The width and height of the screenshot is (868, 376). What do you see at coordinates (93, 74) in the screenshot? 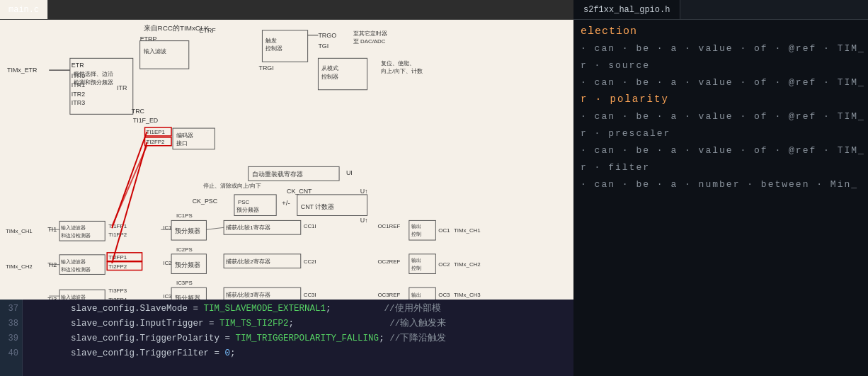
I see `svg-text: 极性选择、边沿` at bounding box center [93, 74].